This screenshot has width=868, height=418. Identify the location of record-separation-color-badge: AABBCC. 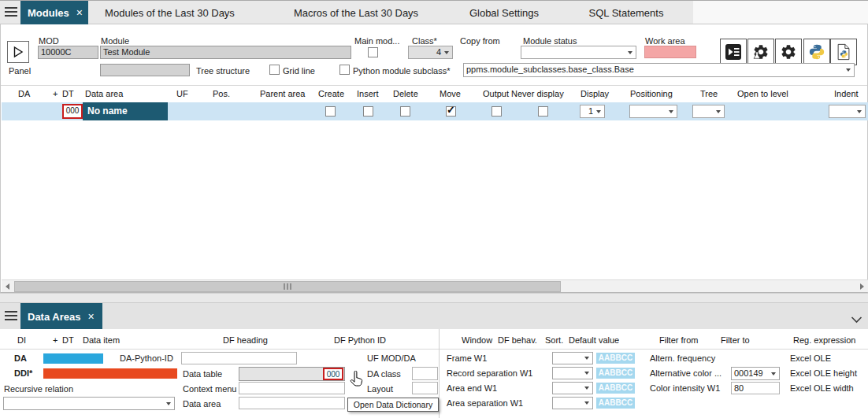
(616, 373).